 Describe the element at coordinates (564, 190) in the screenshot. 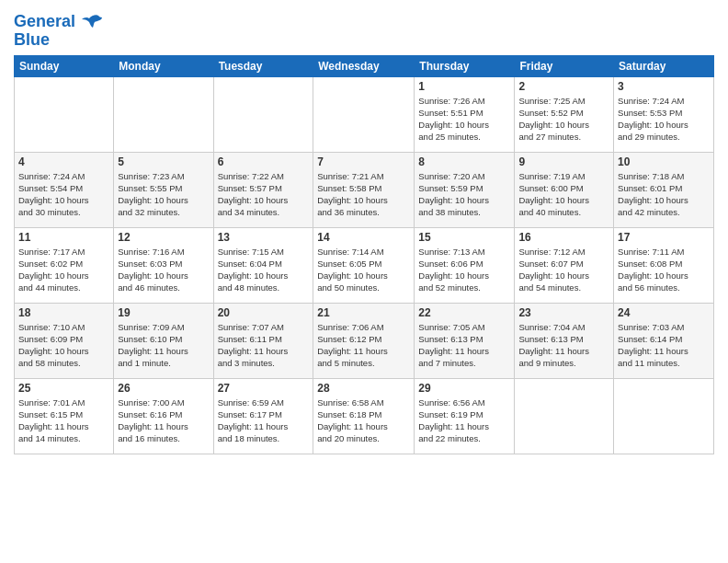

I see `calendar-cell: 9Sunrise: 7:19 AM Sunset: 6:00 PM Daylig…` at that location.